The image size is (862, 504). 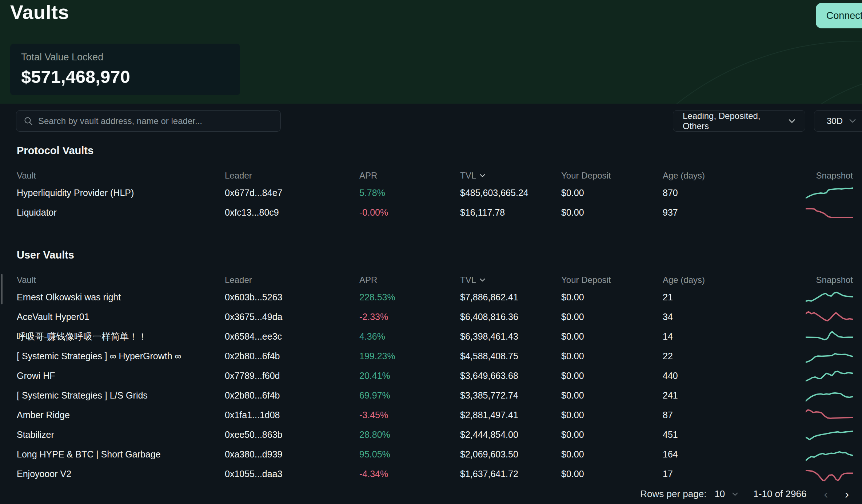 What do you see at coordinates (435, 356) in the screenshot?
I see `table-row: [ Systemic Strategies ] ∞ HyperGrowth ∞ …` at bounding box center [435, 356].